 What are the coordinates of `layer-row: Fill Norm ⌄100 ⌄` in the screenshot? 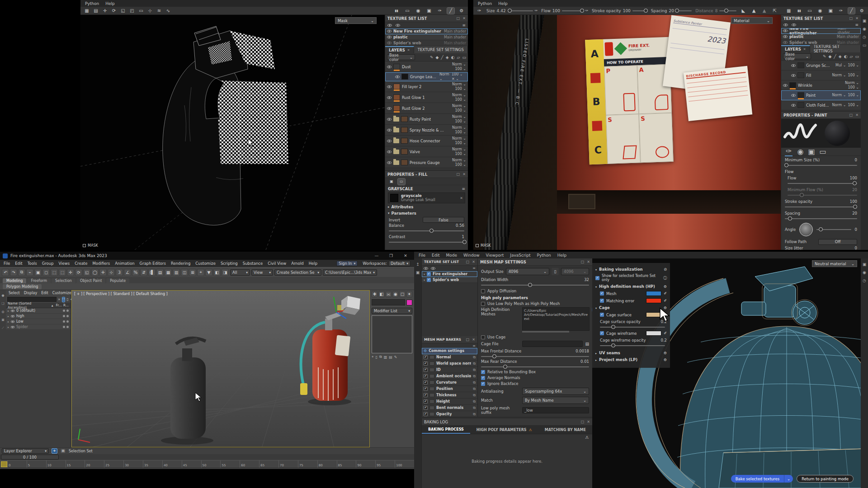 It's located at (821, 75).